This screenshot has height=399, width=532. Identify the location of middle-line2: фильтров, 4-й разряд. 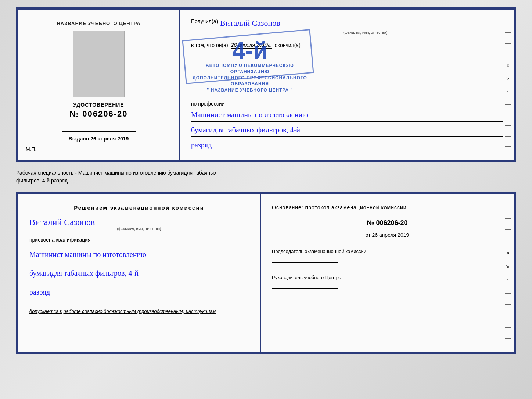
(266, 181).